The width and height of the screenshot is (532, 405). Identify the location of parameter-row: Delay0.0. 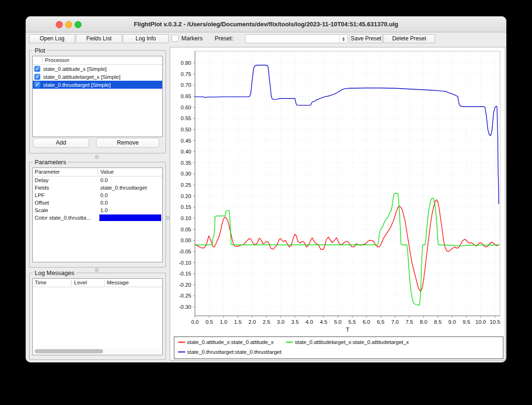
(97, 180).